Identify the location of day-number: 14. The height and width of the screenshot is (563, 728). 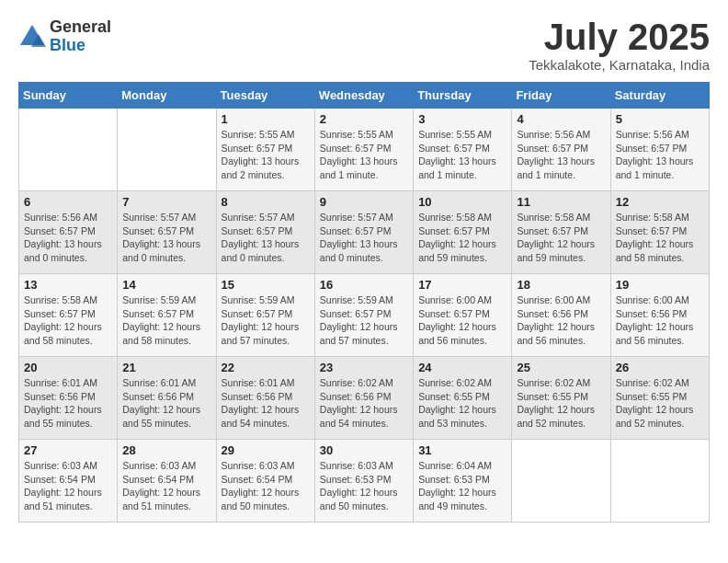
(166, 285).